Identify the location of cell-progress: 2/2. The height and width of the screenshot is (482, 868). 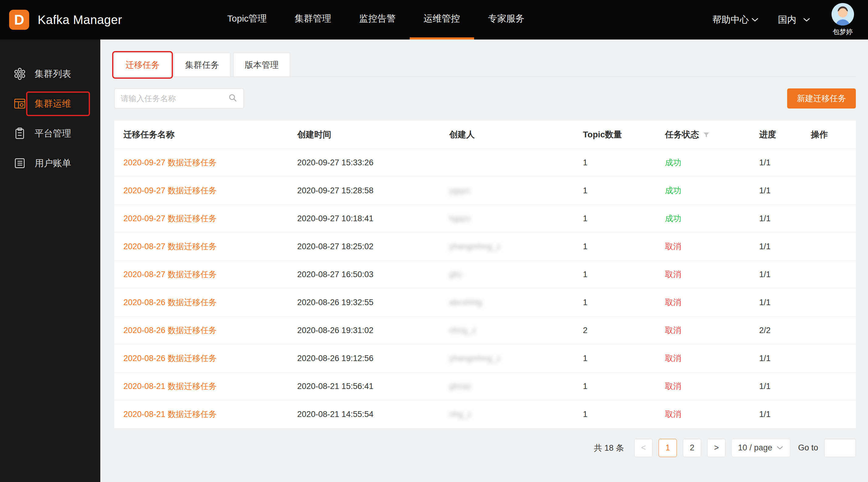
(781, 330).